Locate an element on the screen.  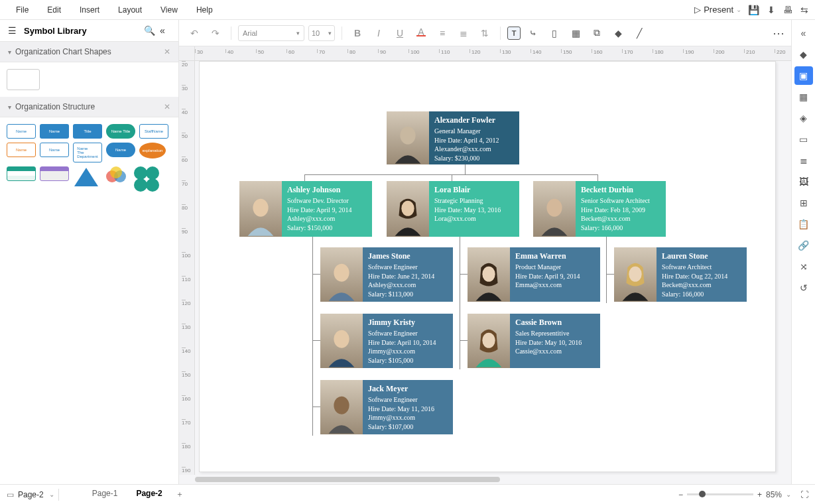
card-salary: Salary: $230,000 is located at coordinates (474, 158).